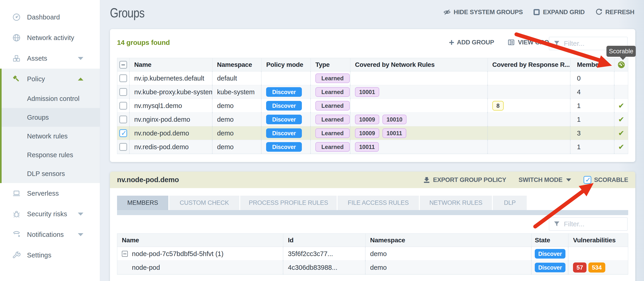 Image resolution: width=644 pixels, height=281 pixels. Describe the element at coordinates (536, 12) in the screenshot. I see `expand-grid-icon` at that location.